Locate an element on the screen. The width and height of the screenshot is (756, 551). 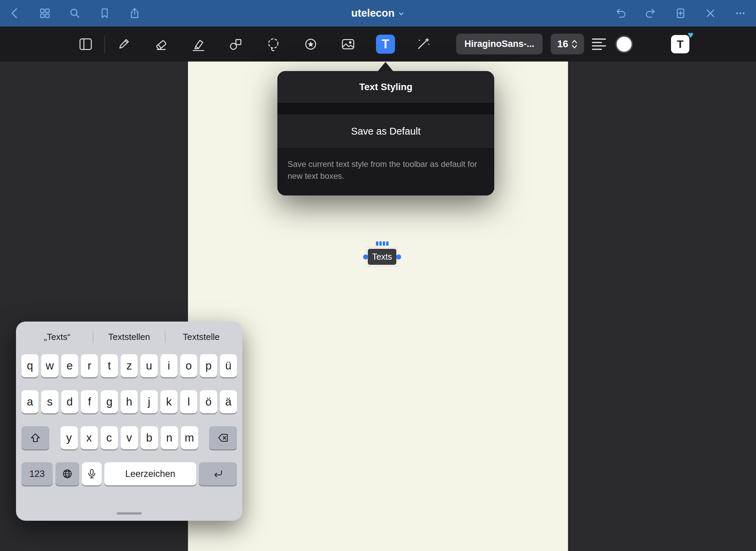
key-ae: ä is located at coordinates (228, 402).